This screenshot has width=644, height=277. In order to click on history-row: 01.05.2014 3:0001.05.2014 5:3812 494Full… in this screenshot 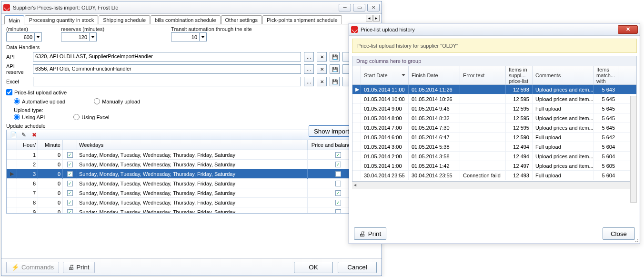, I will do `click(494, 147)`.